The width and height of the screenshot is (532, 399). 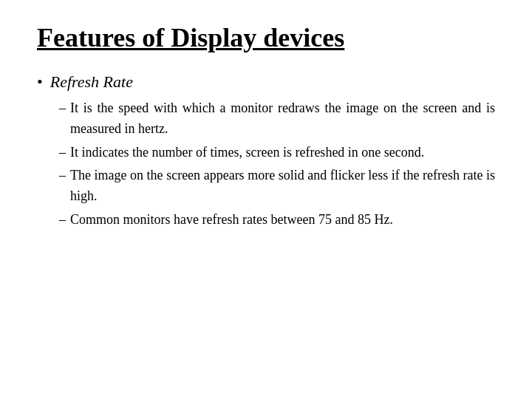 I want to click on sub-item-text-2: It indicates the number of times, screen…, so click(x=247, y=153).